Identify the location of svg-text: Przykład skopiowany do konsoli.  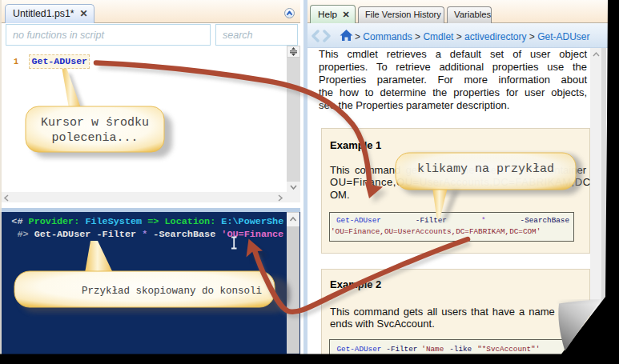
(171, 291).